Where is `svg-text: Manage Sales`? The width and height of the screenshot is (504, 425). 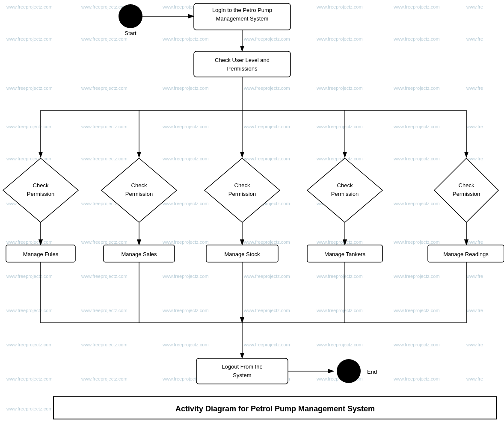 svg-text: Manage Sales is located at coordinates (139, 254).